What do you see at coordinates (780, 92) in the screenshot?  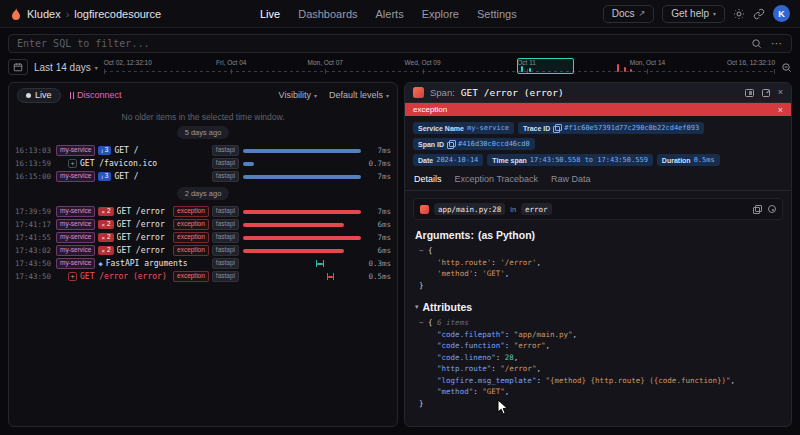 I see `close-panel-icon: ×` at bounding box center [780, 92].